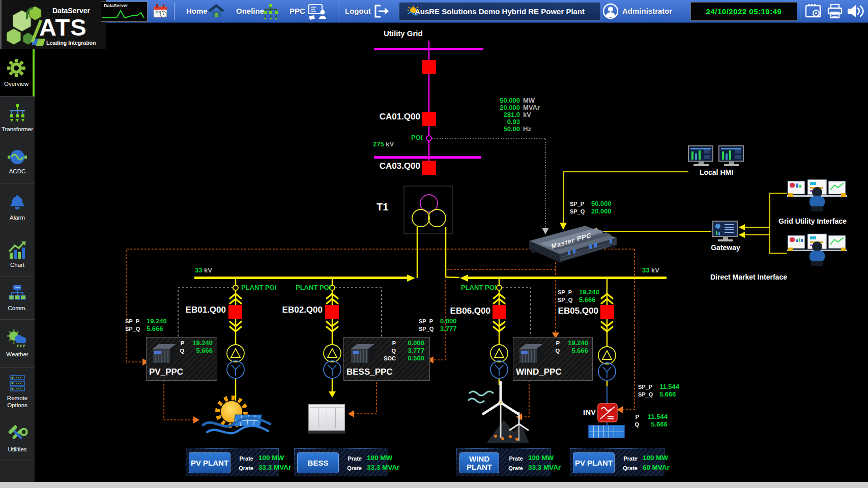 The height and width of the screenshot is (488, 868). Describe the element at coordinates (382, 11) in the screenshot. I see `logout-icon` at that location.